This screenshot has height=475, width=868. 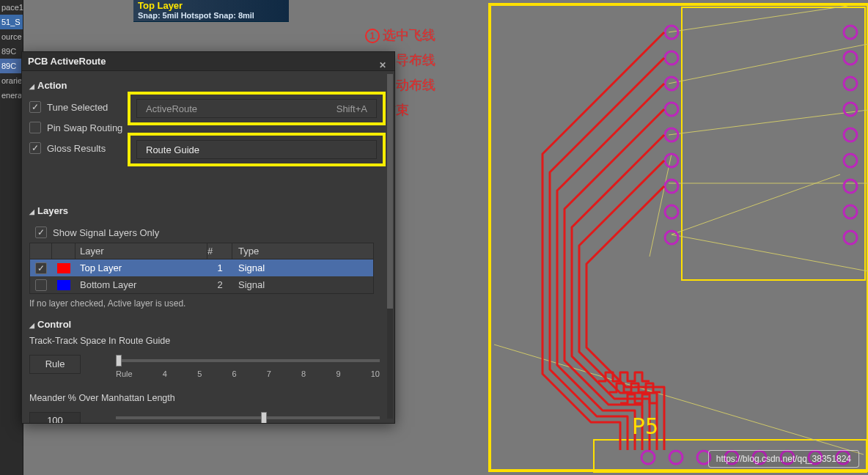 I want to click on layer-name: Bottom Layer, so click(x=141, y=284).